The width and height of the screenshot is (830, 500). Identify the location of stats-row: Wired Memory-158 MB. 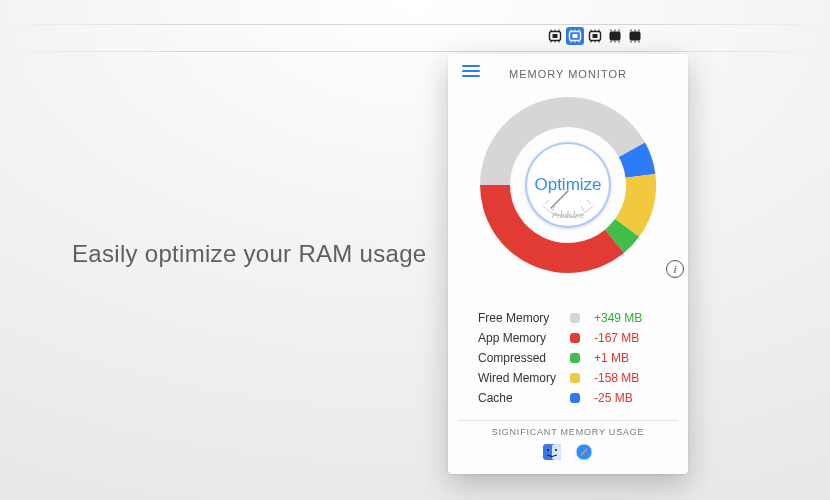
(574, 378).